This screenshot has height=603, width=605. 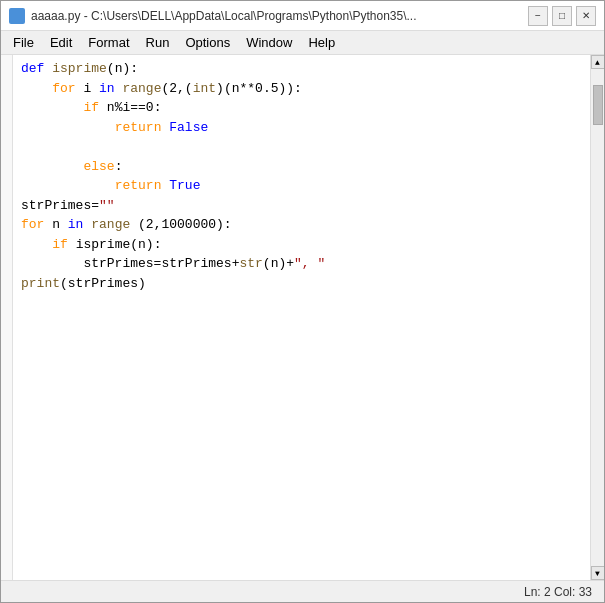 I want to click on scroll-down-button: ▼, so click(x=598, y=573).